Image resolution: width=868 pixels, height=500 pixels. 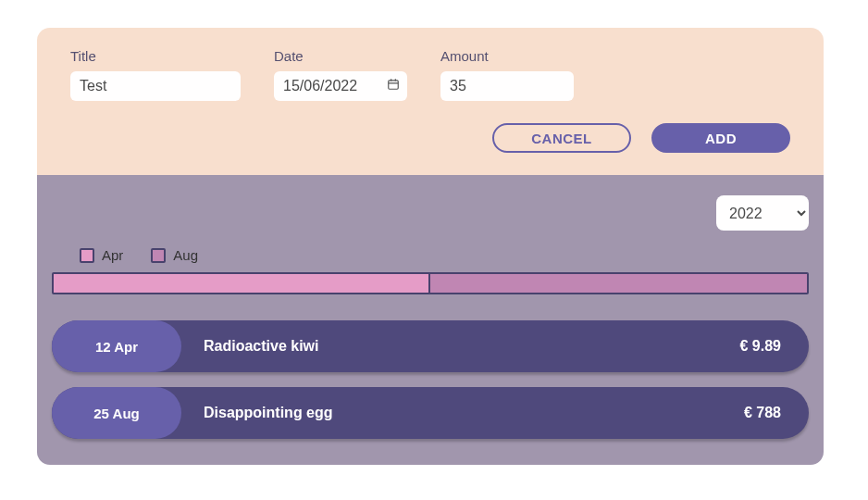 What do you see at coordinates (174, 256) in the screenshot?
I see `legend-item-aug: Aug` at bounding box center [174, 256].